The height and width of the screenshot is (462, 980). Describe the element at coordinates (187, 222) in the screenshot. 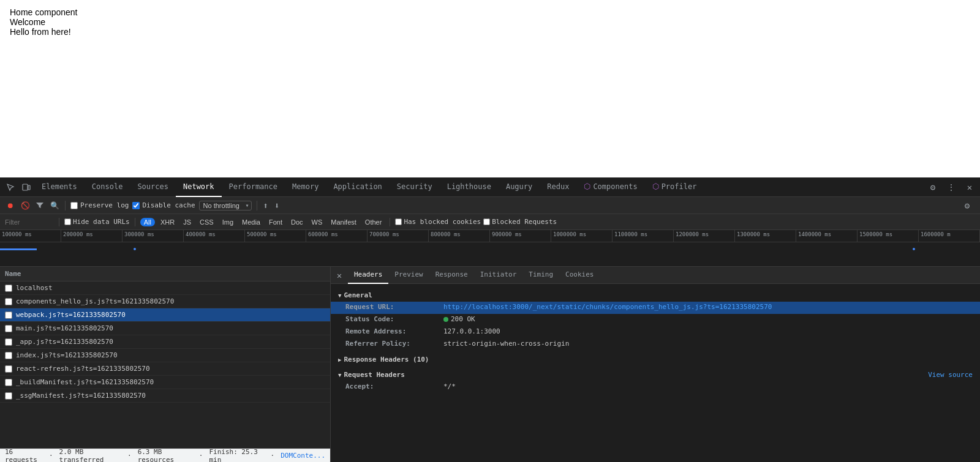

I see `filter-type-js: JS` at that location.